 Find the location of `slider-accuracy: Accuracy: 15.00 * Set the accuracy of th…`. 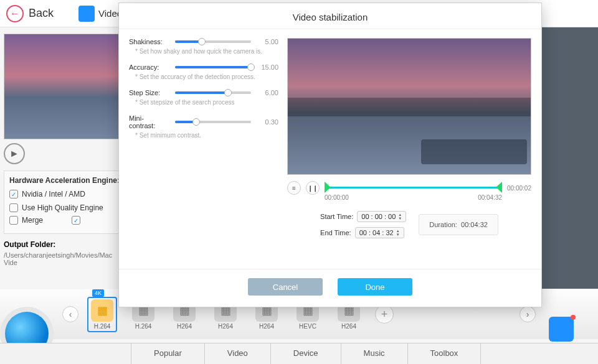

slider-accuracy: Accuracy: 15.00 * Set the accuracy of th… is located at coordinates (204, 72).